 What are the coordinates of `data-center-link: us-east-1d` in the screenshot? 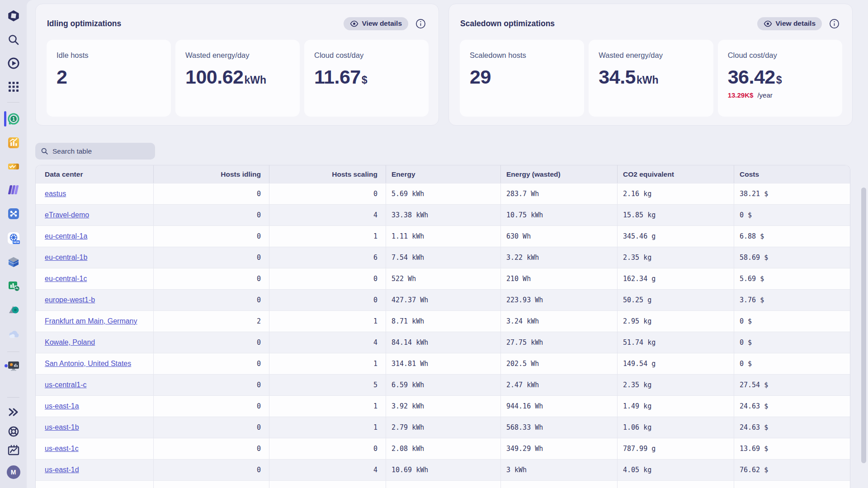 It's located at (62, 470).